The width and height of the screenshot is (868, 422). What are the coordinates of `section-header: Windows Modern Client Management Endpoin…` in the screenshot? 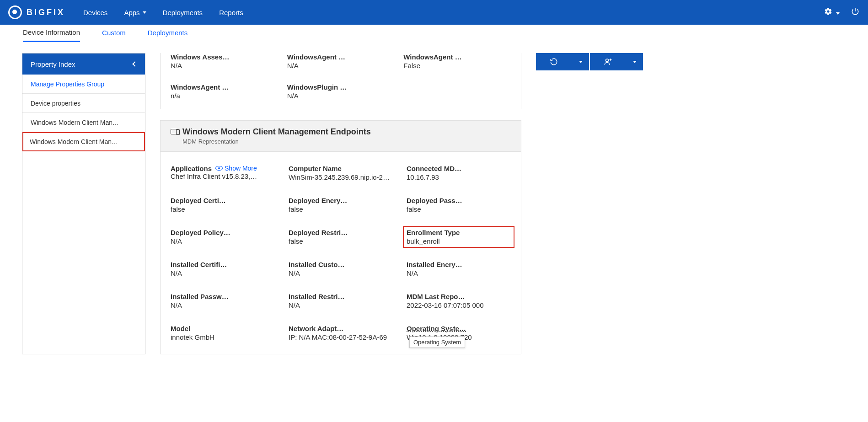 It's located at (341, 136).